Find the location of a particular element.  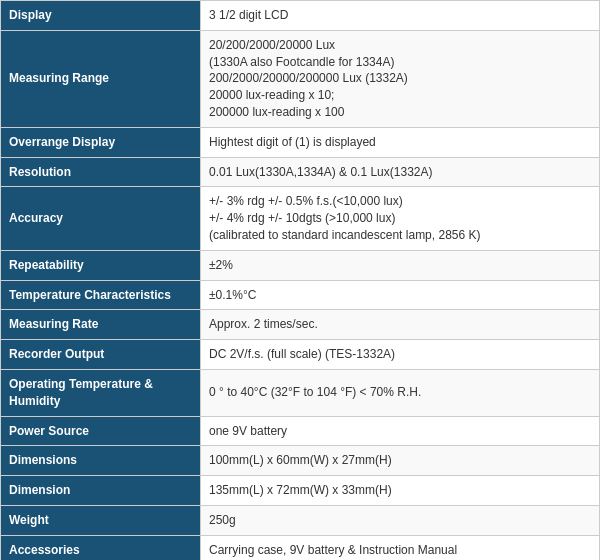

table-row: AccessoriesCarrying case, 9V battery & I… is located at coordinates (300, 548).